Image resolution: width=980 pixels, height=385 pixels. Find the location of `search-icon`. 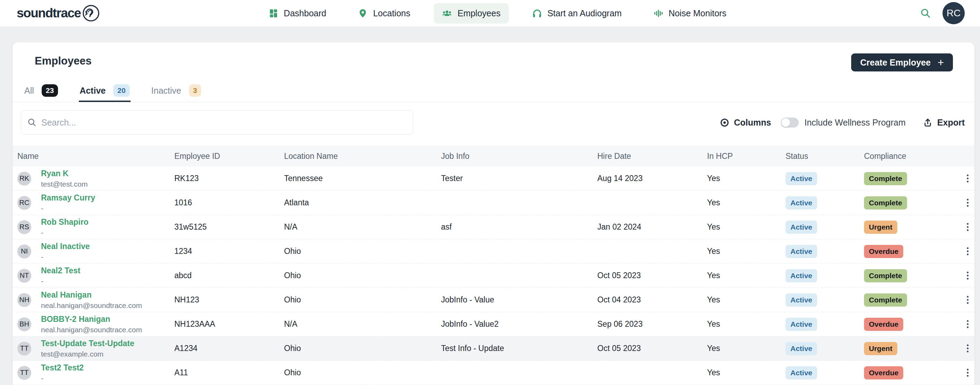

search-icon is located at coordinates (925, 13).